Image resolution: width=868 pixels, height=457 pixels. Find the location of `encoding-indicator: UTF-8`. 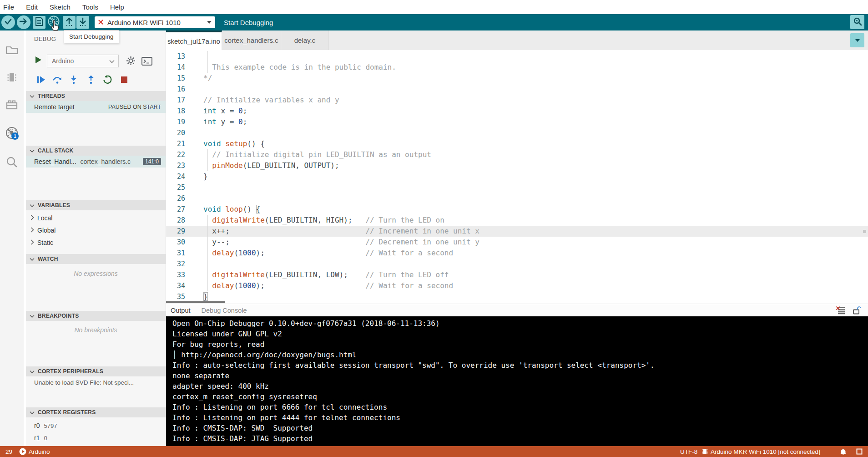

encoding-indicator: UTF-8 is located at coordinates (689, 452).